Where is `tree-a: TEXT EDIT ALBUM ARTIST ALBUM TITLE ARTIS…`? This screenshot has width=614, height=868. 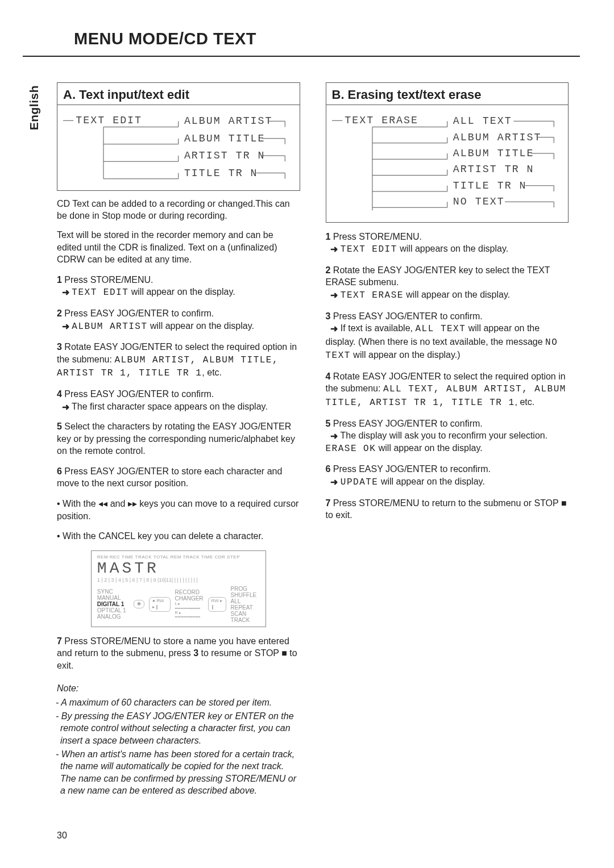
tree-a: TEXT EDIT ALBUM ARTIST ALBUM TITLE ARTIS… is located at coordinates (179, 148).